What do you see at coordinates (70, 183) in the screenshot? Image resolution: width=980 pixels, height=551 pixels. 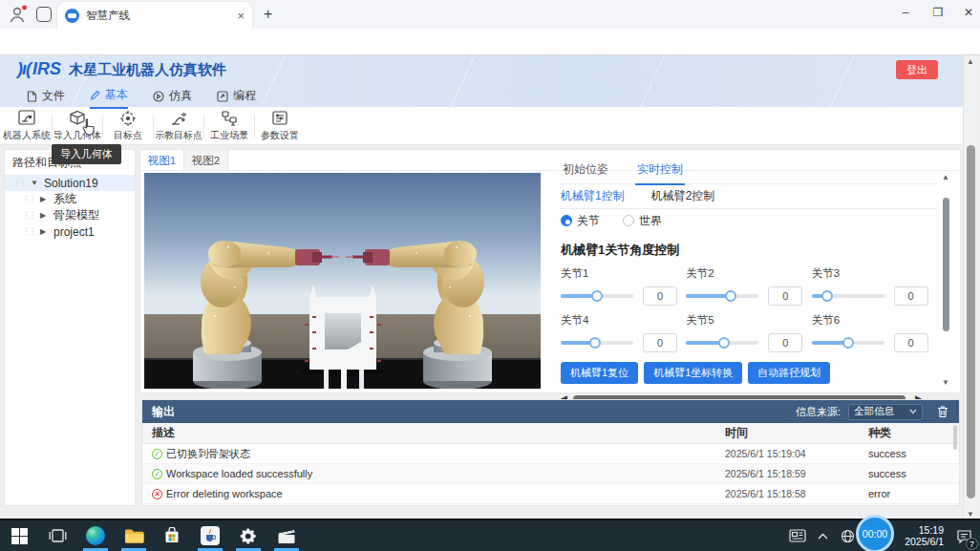 I see `tree-node-solution: ⋮⋮ ▼ Solution19` at bounding box center [70, 183].